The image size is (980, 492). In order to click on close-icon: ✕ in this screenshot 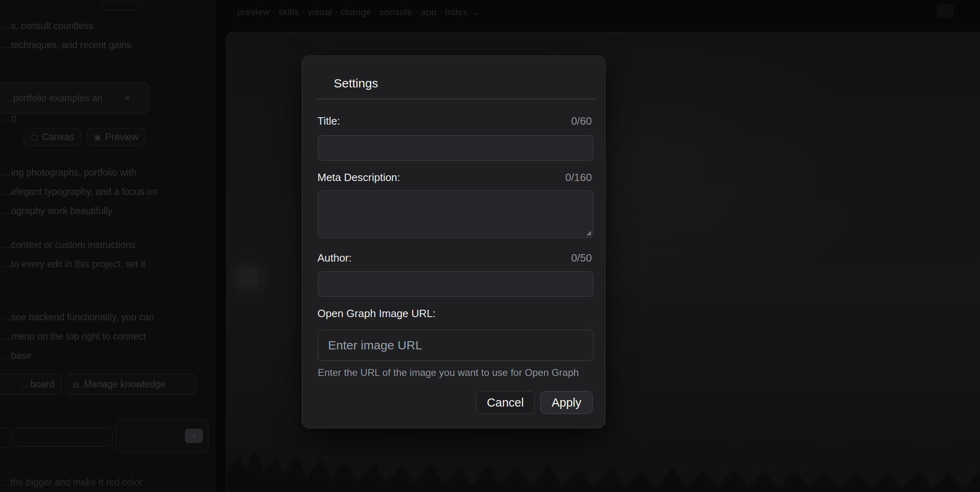, I will do `click(127, 98)`.